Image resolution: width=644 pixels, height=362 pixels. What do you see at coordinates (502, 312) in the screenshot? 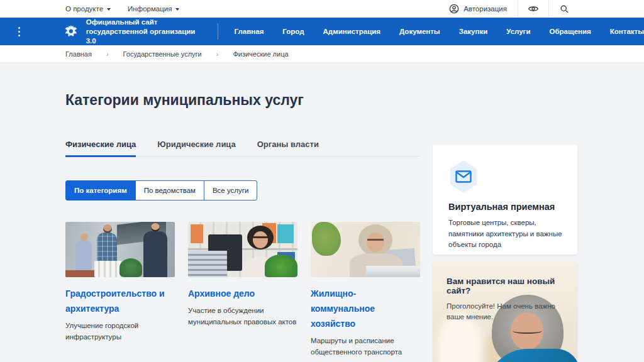
I see `survey-text: Проголосуйте! Нам очень важно ваше мнени…` at bounding box center [502, 312].